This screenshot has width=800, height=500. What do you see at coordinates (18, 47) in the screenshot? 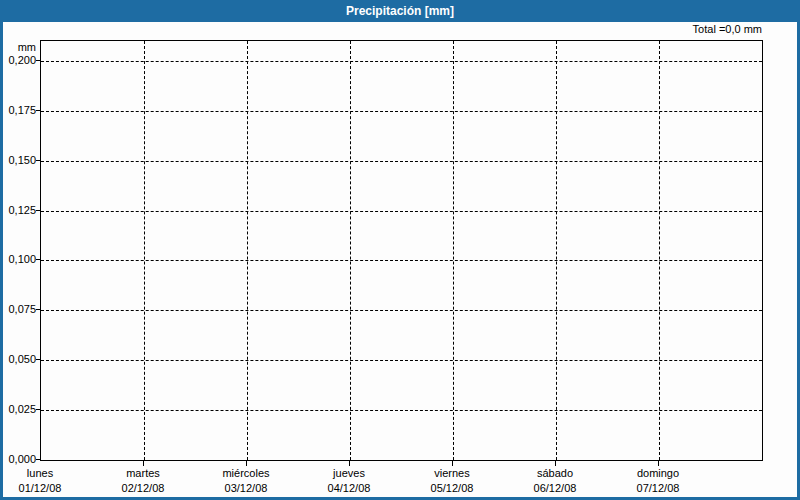
I see `y-axis-unit-label: mm` at bounding box center [18, 47].